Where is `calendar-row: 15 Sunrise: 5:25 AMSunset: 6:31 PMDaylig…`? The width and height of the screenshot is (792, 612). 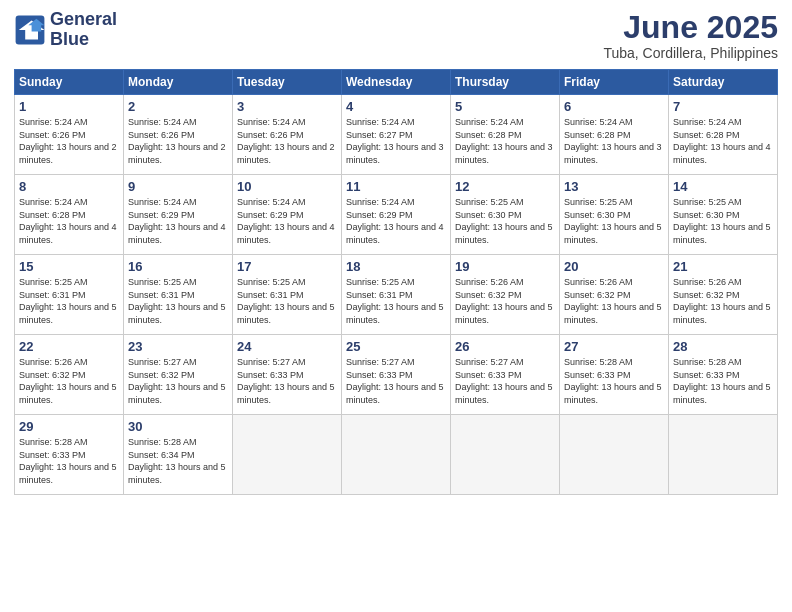 calendar-row: 15 Sunrise: 5:25 AMSunset: 6:31 PMDaylig… is located at coordinates (396, 295).